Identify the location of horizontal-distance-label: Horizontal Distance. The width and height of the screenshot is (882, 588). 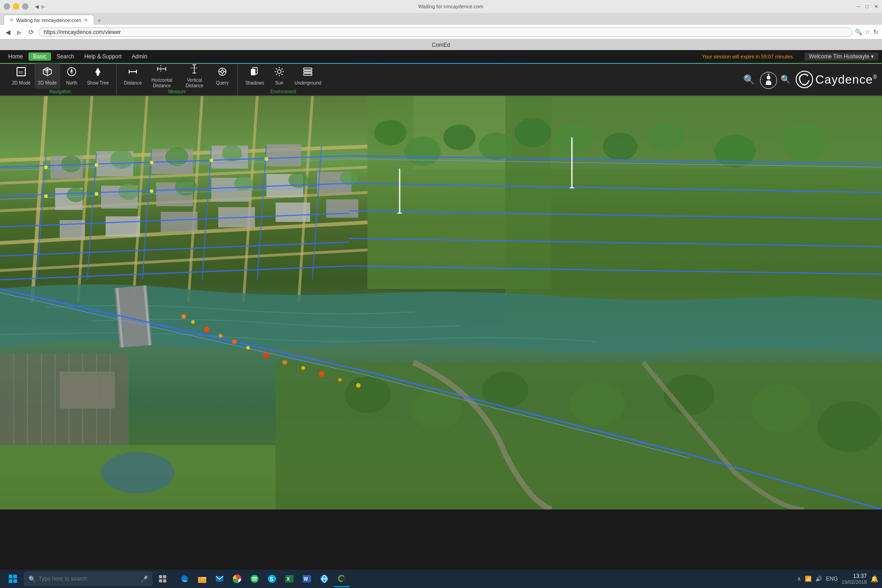
(162, 83).